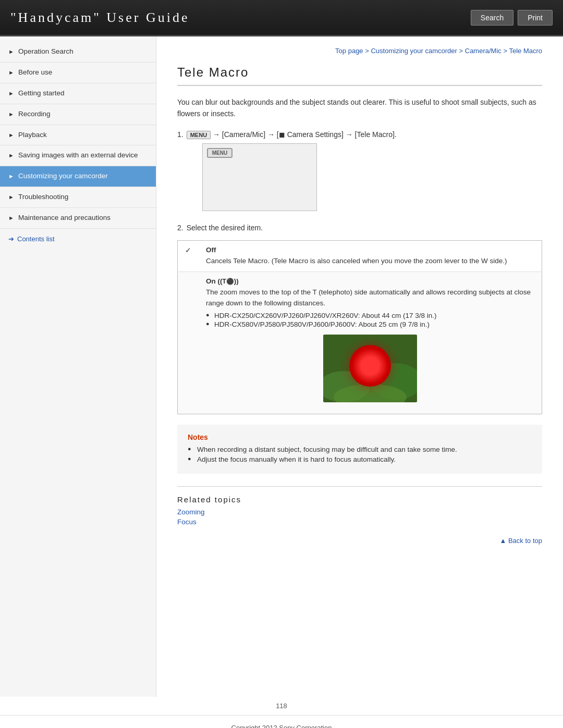 Image resolution: width=563 pixels, height=728 pixels. I want to click on back-to-top: ▲ Back to top, so click(360, 540).